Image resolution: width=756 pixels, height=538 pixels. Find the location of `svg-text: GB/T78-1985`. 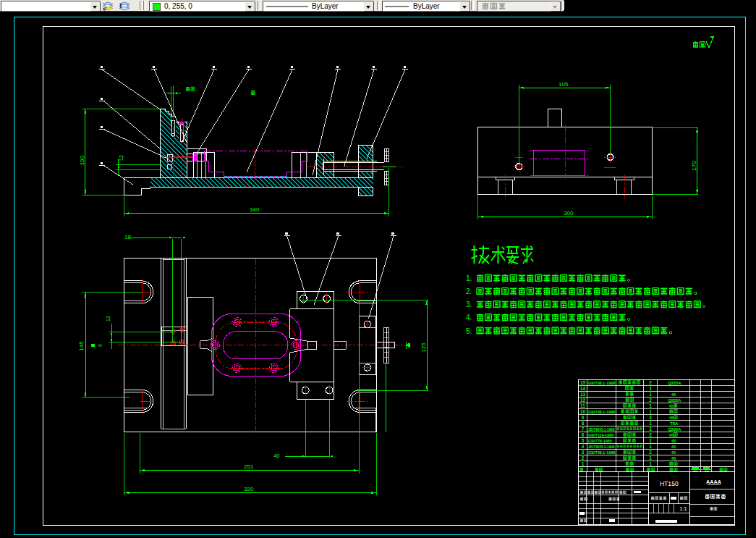

svg-text: GB/T78-1985 is located at coordinates (600, 441).